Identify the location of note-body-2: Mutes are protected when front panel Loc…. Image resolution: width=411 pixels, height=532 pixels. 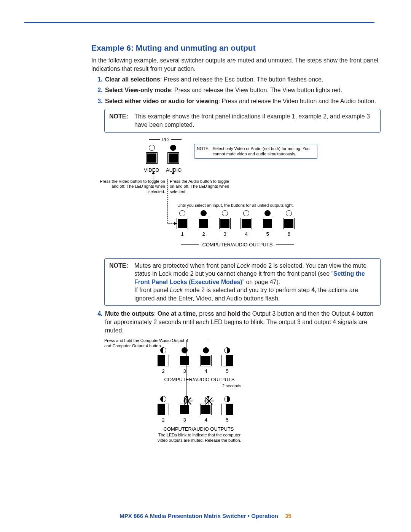
(255, 282).